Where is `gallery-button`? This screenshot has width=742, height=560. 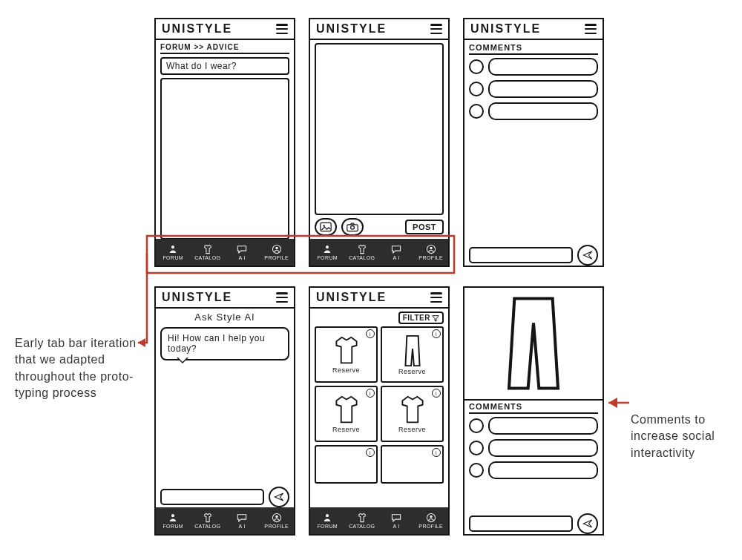
gallery-button is located at coordinates (326, 227).